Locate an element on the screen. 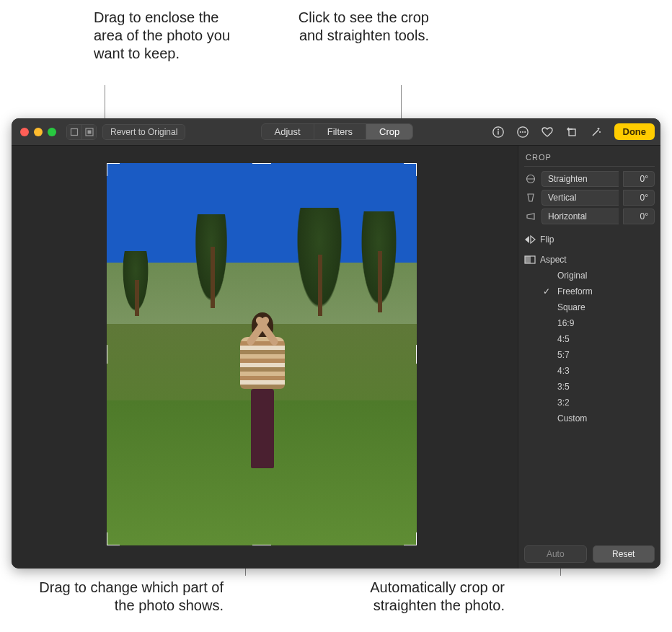 Image resolution: width=672 pixels, height=632 pixels. callout-pan-photo: Drag to change which part of the photo s… is located at coordinates (123, 597).